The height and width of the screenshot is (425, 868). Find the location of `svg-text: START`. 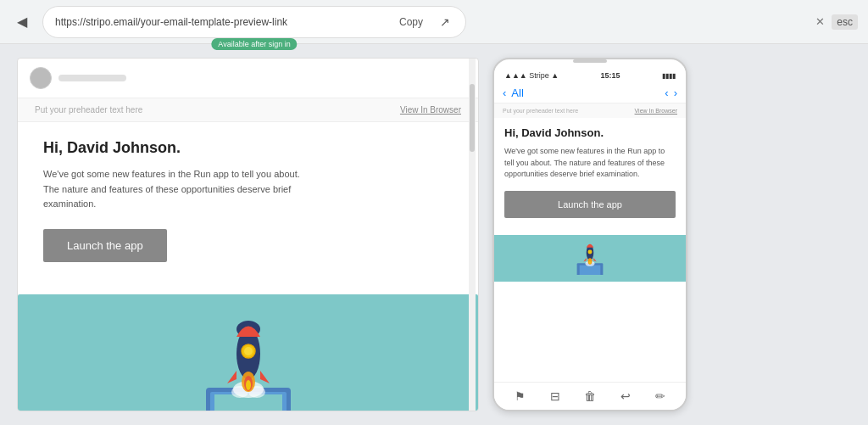

svg-text: START is located at coordinates (243, 411).